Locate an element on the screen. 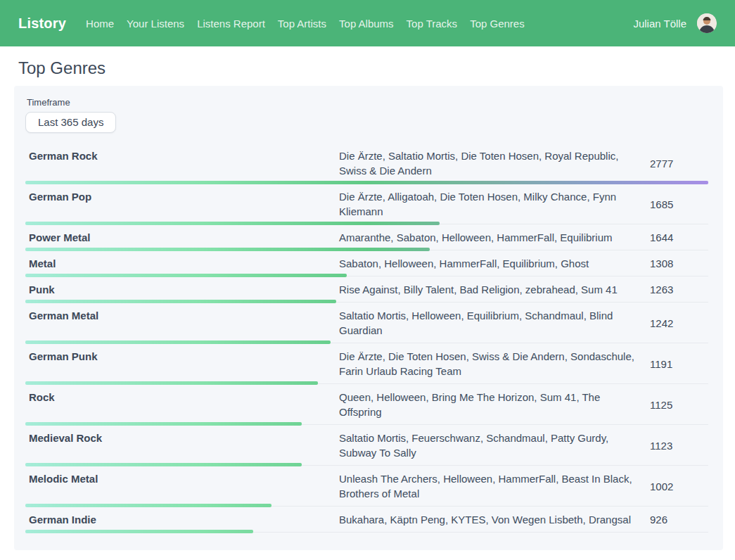 The width and height of the screenshot is (735, 560). genre-top-artists: Saltatio Mortis, Helloween, Equilibrium,… is located at coordinates (487, 323).